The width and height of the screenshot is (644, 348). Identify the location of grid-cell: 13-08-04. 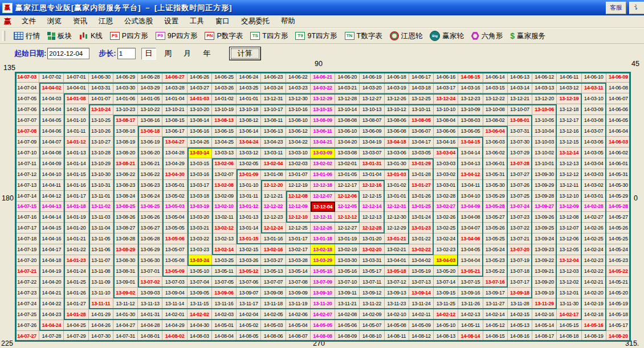
(446, 121).